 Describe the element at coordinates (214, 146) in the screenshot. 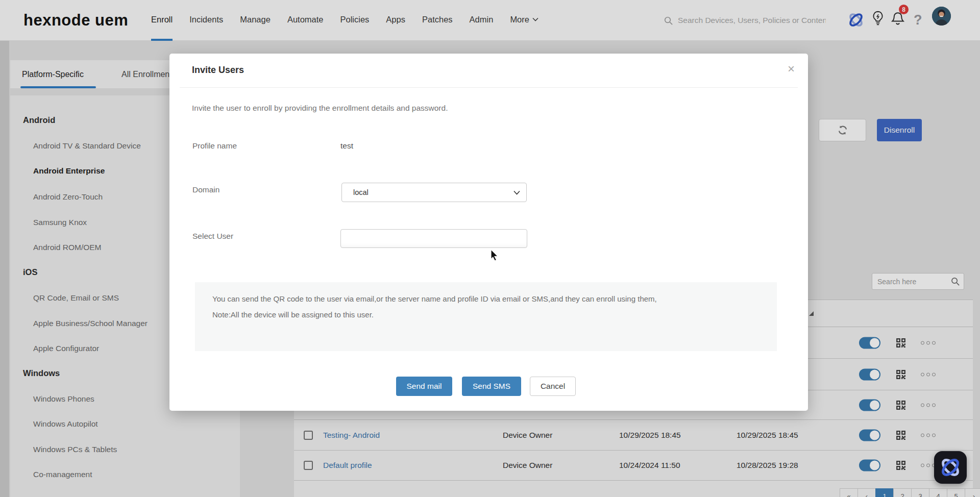

I see `profile-name-label: Profile name` at that location.